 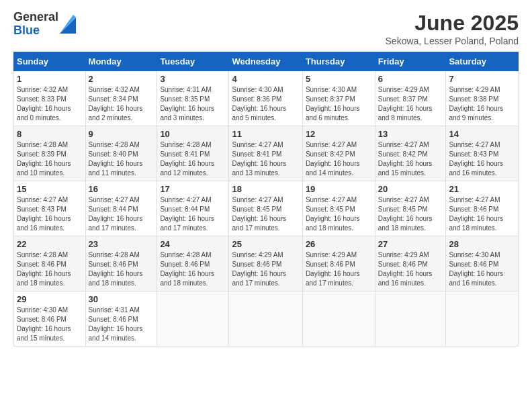 I want to click on day-number: 12, so click(x=339, y=134).